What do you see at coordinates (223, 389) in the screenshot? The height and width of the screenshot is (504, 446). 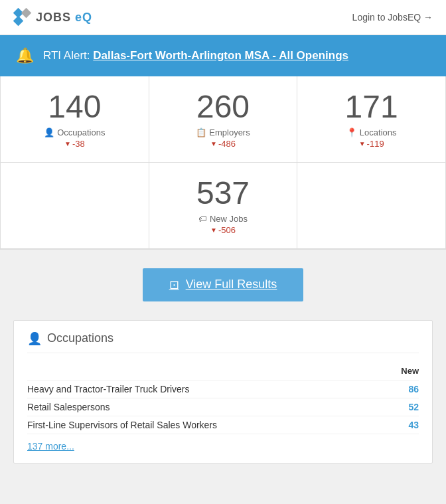 I see `table-row: Heavy and Tractor-Trailer Truck Drivers …` at bounding box center [223, 389].